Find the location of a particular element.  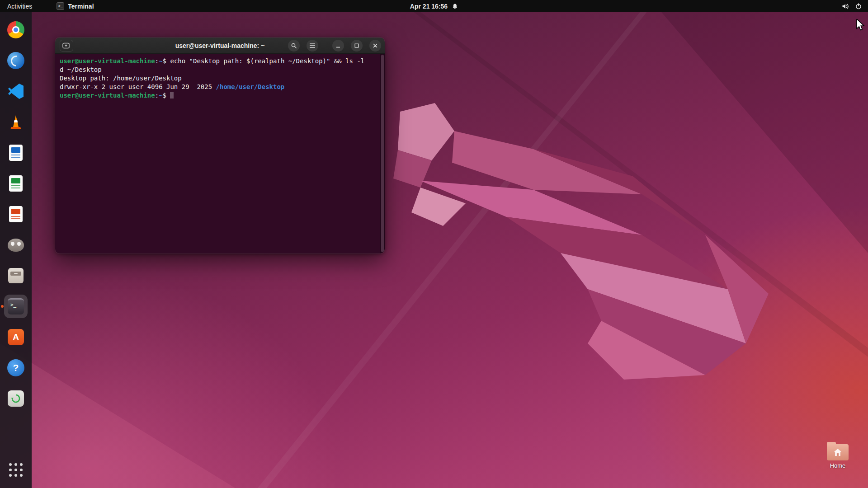

hamburger-menu-icon is located at coordinates (312, 46).